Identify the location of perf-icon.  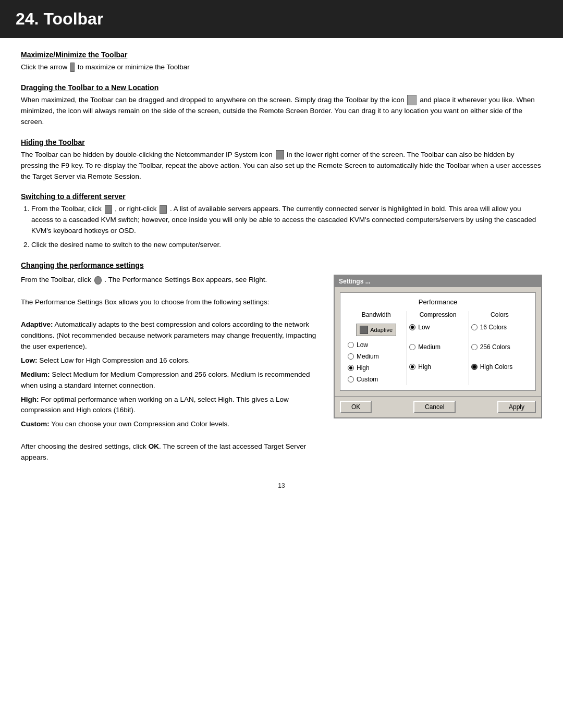
(98, 280).